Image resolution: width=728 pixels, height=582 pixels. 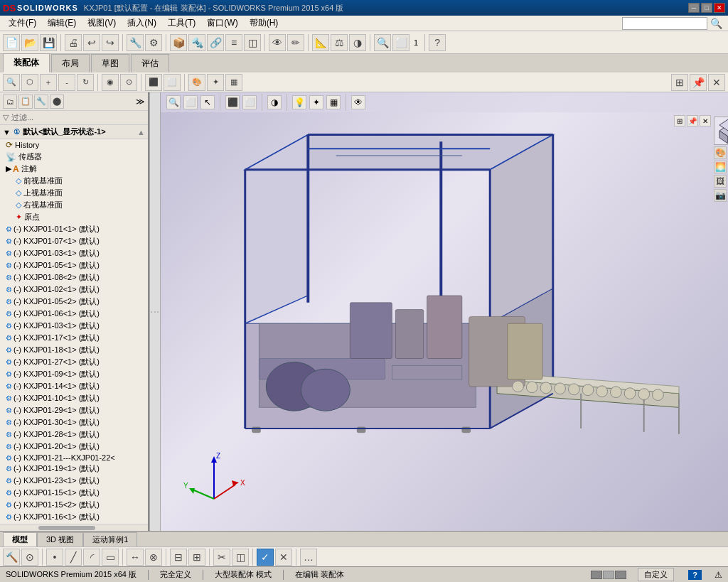 What do you see at coordinates (74, 205) in the screenshot?
I see `tree-item-right-plane: ◇ 右视基准面` at bounding box center [74, 205].